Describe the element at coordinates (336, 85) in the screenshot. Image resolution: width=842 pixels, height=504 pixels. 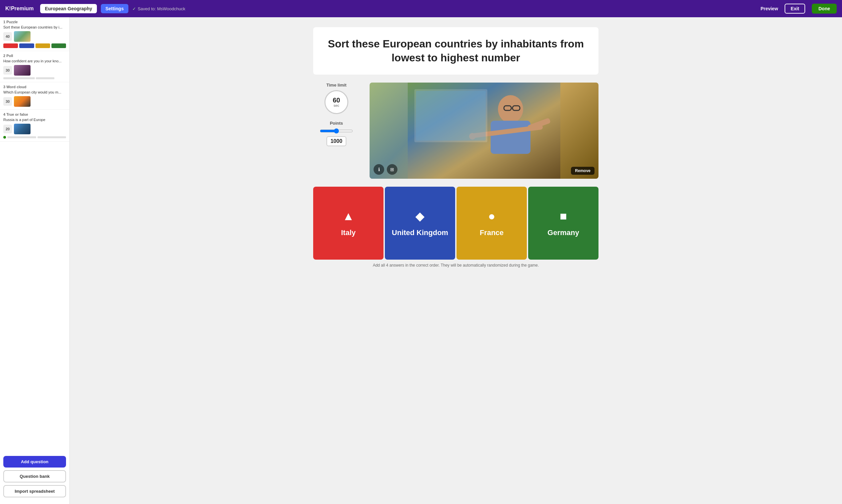
I see `time-limit-label: Time limit` at that location.